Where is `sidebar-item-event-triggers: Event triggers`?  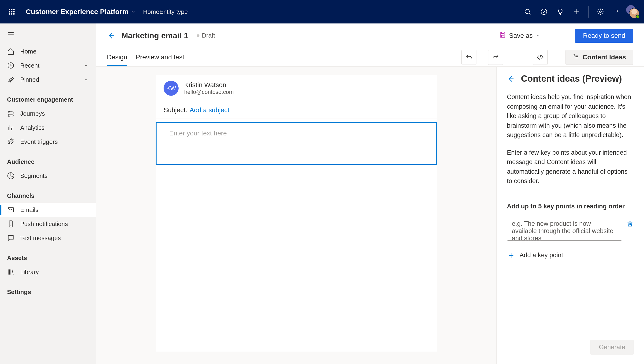
sidebar-item-event-triggers: Event triggers is located at coordinates (48, 142).